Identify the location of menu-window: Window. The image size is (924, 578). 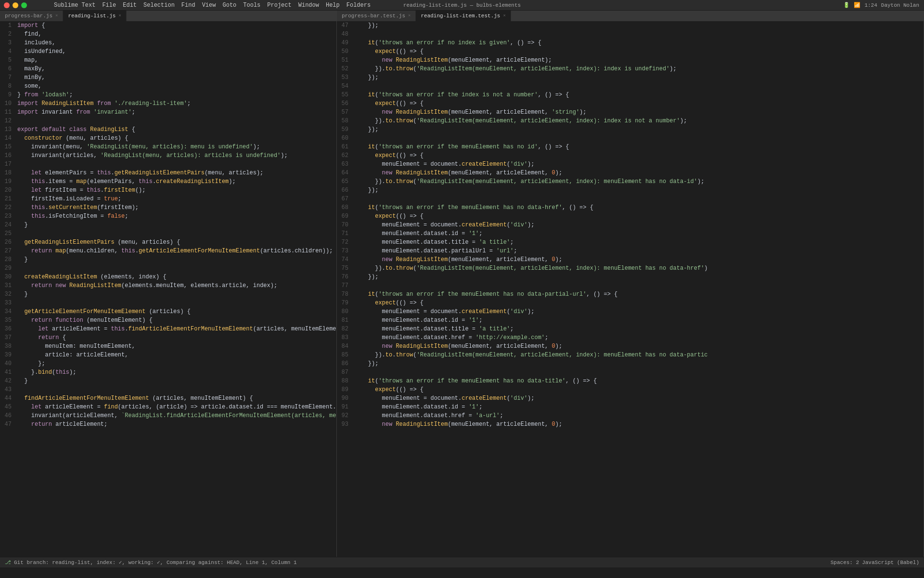
(309, 5).